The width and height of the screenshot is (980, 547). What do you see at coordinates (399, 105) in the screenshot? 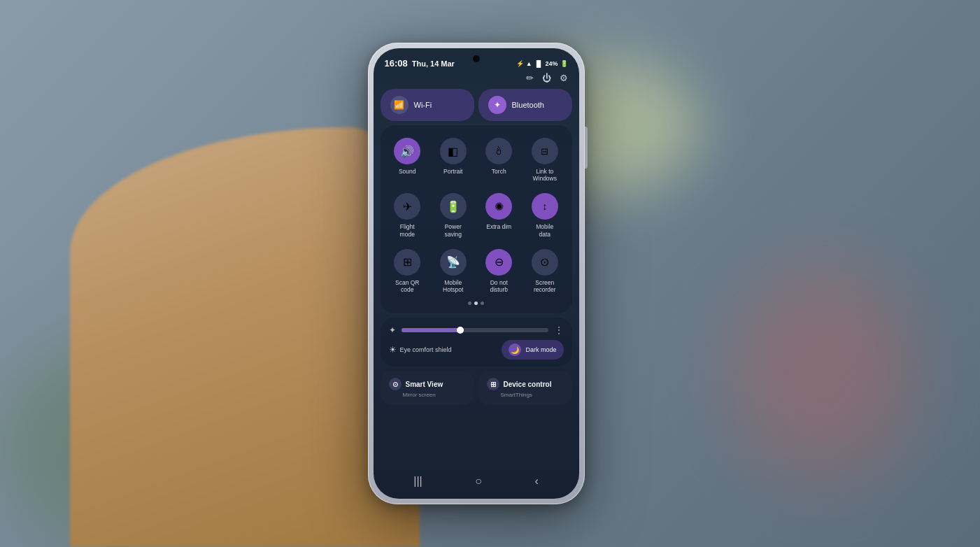
I see `wifi-icon: 📶` at bounding box center [399, 105].